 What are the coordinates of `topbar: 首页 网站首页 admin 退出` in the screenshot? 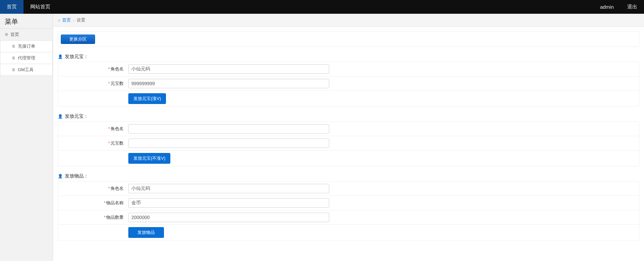 It's located at (322, 7).